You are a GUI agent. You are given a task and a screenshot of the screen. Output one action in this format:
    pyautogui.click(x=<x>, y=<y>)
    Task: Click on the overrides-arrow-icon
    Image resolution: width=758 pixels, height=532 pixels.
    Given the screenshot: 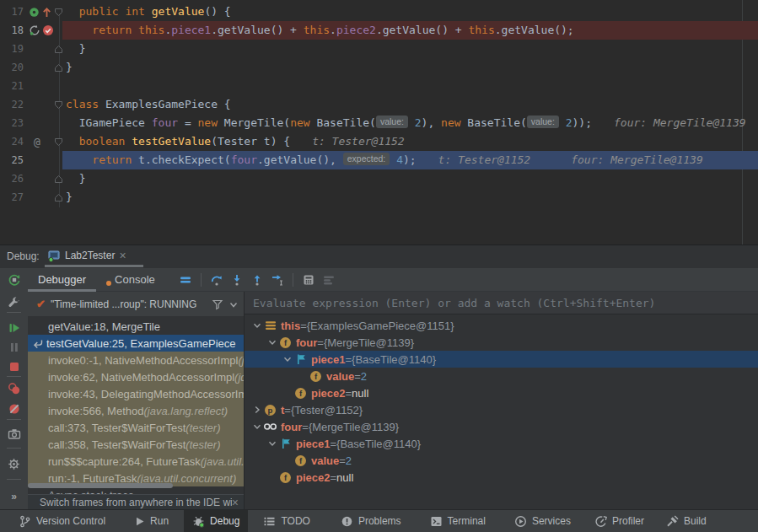 What is the action you would take?
    pyautogui.click(x=47, y=12)
    